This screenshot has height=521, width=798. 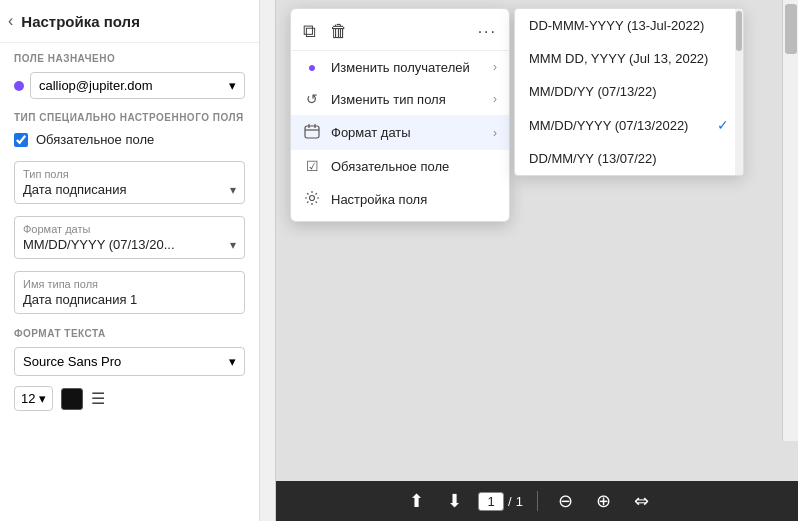 I want to click on format-text-label: ФОРМАТ ТЕКСТА, so click(x=130, y=332).